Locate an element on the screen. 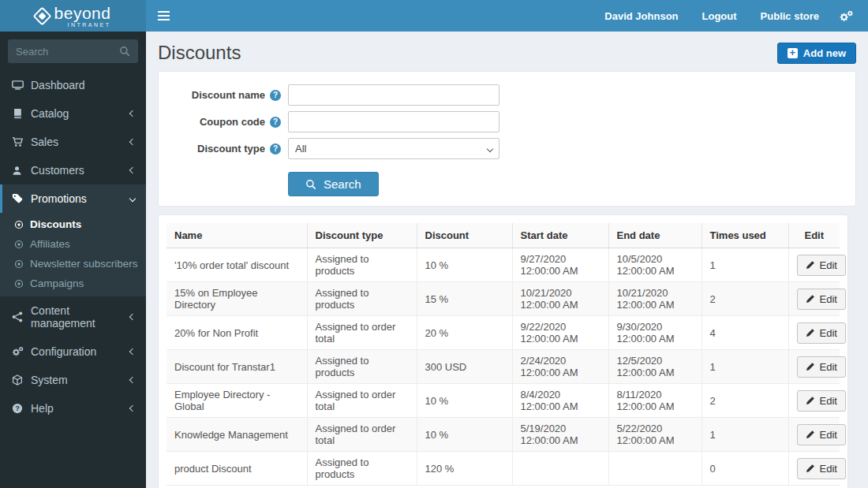 The width and height of the screenshot is (868, 488). cell-type: Assigned to products is located at coordinates (361, 367).